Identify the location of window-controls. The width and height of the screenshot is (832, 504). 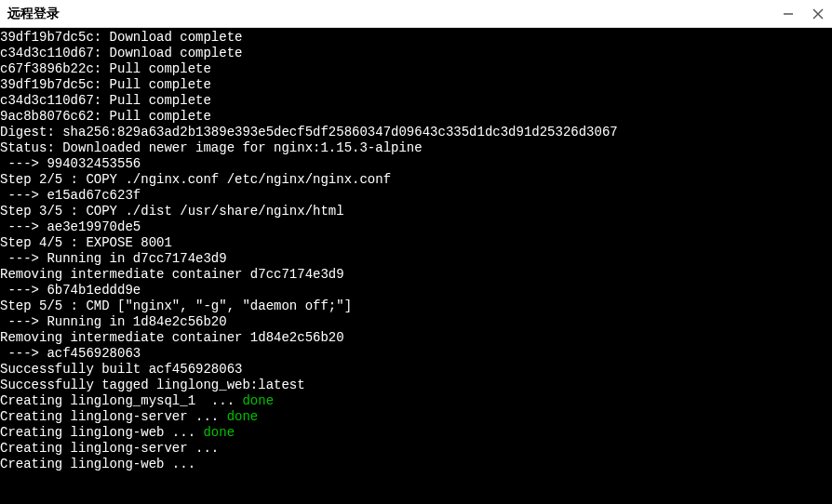
(803, 14).